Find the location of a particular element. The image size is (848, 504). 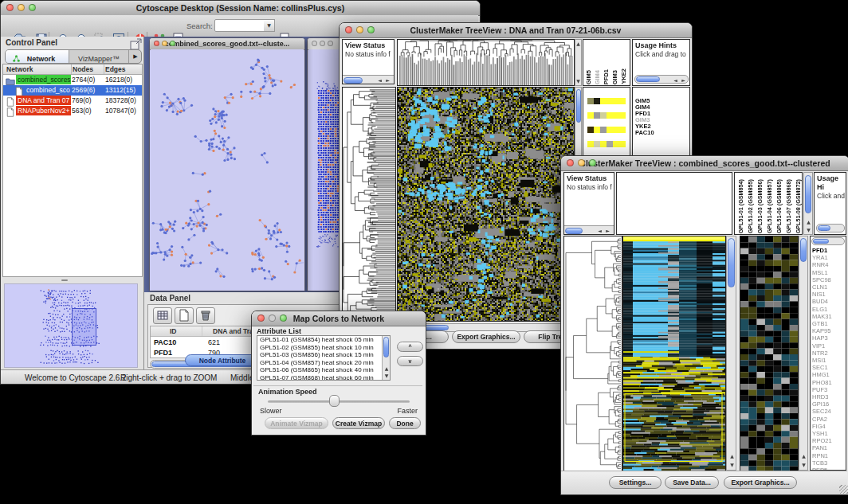

matrix-column-label: GPL51-02 (GSM855) is located at coordinates (751, 206).